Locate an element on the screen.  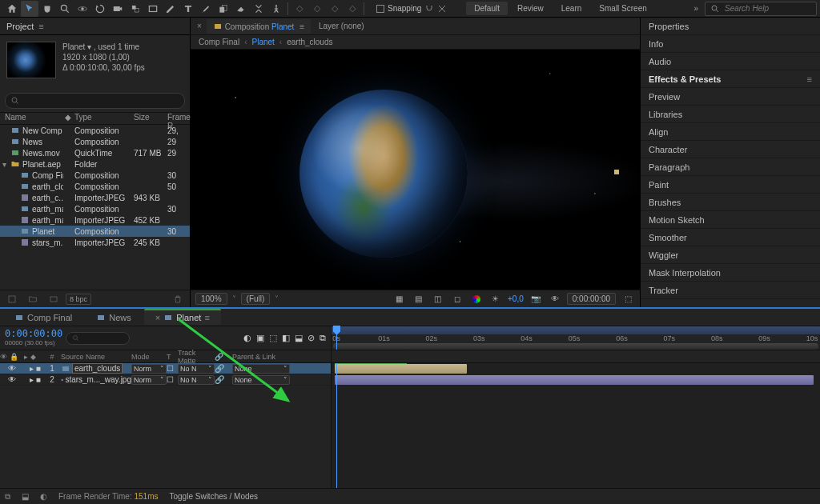
project-row: earth_c...s.jpgImporterJPEG943 KB is located at coordinates (94, 198).